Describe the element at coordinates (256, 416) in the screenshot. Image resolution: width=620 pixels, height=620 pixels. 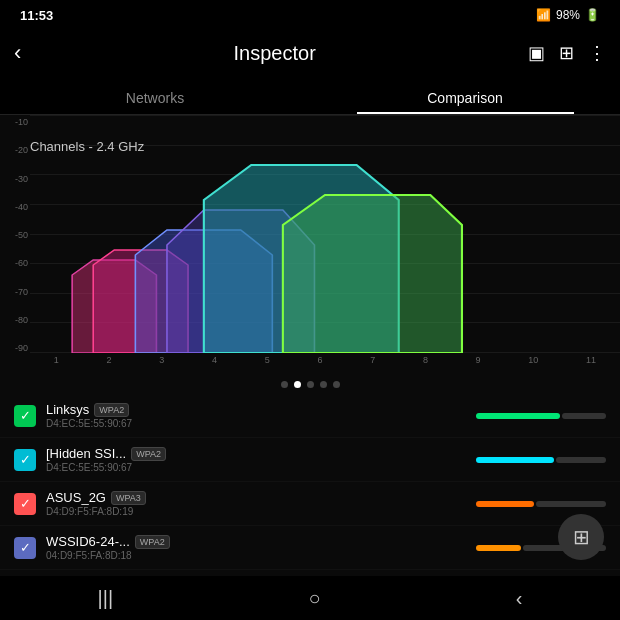
I see `network-info-0: Linksys WPA2 D4:EC:5E:55:90:67` at that location.